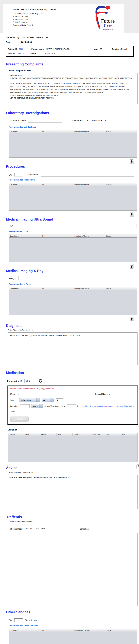 Image resolution: width=139 pixels, height=644 pixels. What do you see at coordinates (113, 434) in the screenshot?
I see `column-header: Note` at bounding box center [113, 434].